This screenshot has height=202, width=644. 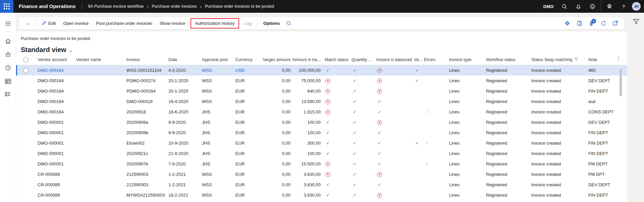 What do you see at coordinates (619, 58) in the screenshot?
I see `grid-more-options-icon: ⋮` at bounding box center [619, 58].